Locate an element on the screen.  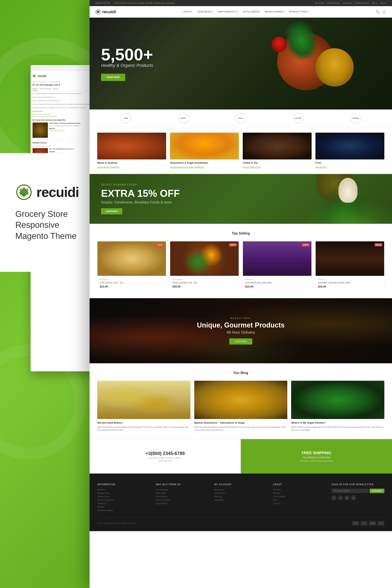
product-card-4: SALE ★★★☆☆ GOURMET GROUND COFFEE TABL...… is located at coordinates (350, 266).